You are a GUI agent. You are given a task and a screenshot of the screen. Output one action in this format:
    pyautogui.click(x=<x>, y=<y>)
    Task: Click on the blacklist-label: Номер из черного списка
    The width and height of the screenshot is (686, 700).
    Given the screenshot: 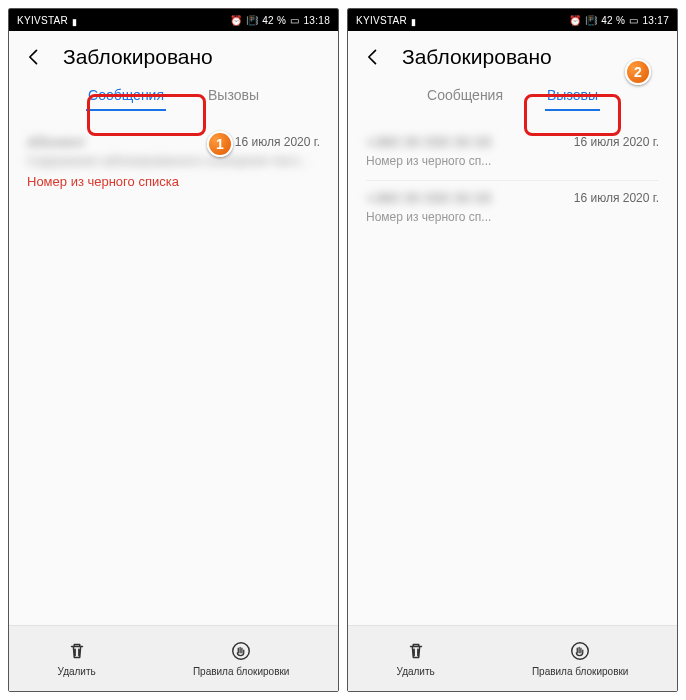 What is the action you would take?
    pyautogui.click(x=174, y=182)
    